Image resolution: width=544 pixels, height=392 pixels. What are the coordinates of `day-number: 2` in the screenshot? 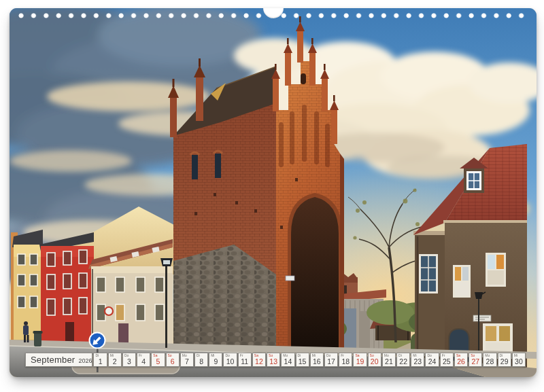 It's located at (115, 361).